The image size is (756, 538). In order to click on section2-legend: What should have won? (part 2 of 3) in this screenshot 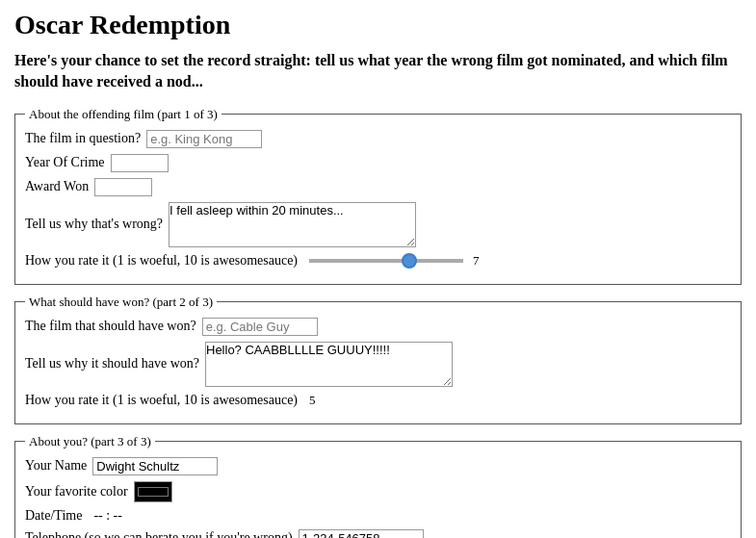, I will do `click(121, 302)`.